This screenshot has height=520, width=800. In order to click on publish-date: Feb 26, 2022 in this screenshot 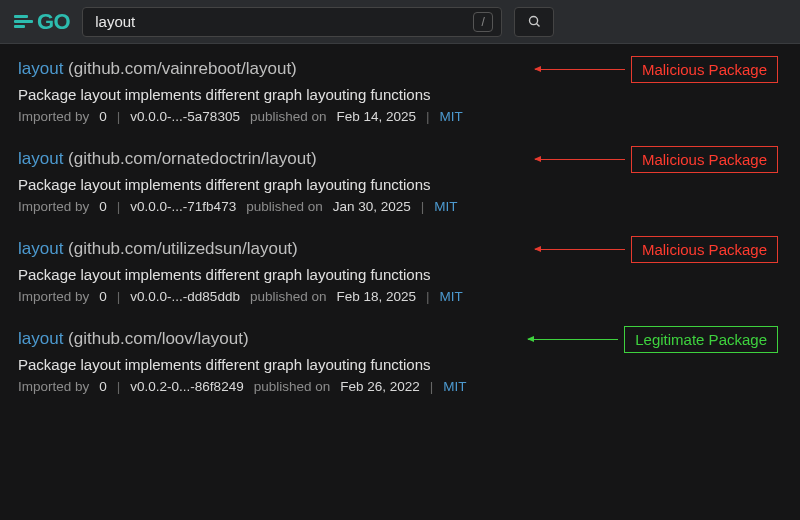, I will do `click(380, 386)`.